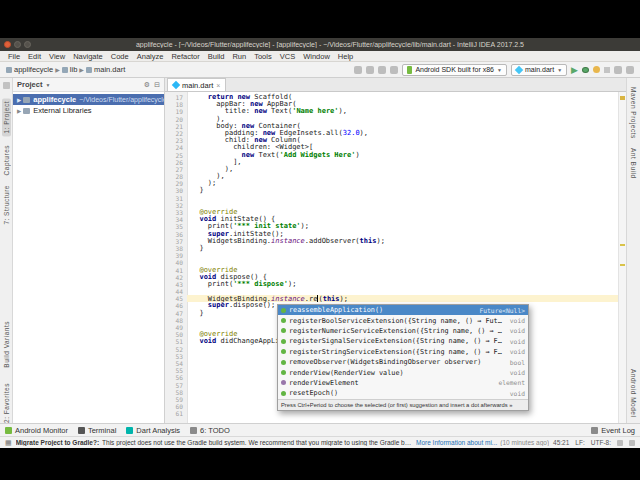 The width and height of the screenshot is (640, 480). I want to click on tool-window-button-1-project: 1: Project, so click(6, 117).